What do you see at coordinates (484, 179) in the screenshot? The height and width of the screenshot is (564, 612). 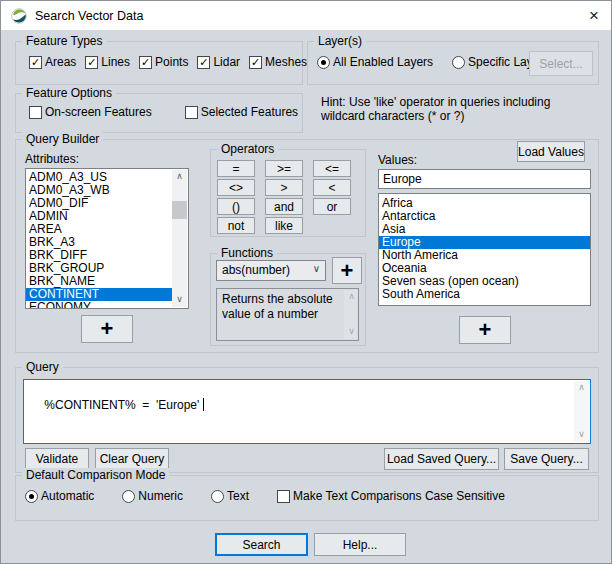 I see `values-input: Europe` at bounding box center [484, 179].